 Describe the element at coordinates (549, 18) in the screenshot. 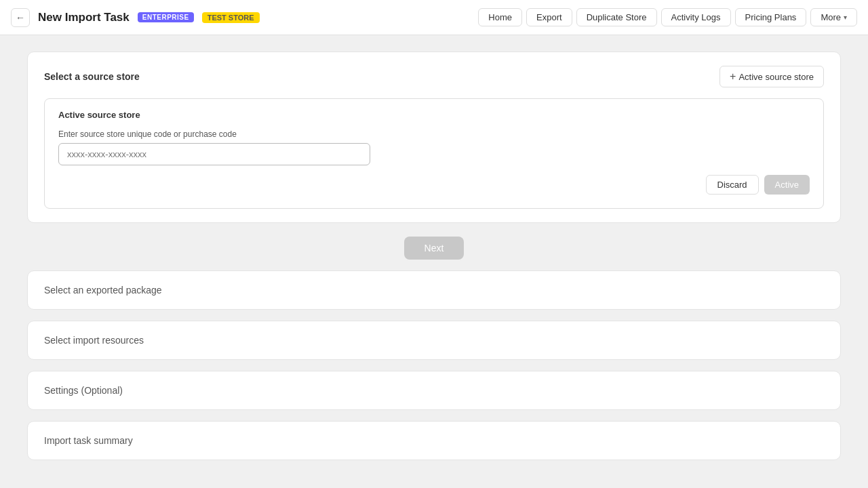

I see `export-nav-button: Export` at that location.